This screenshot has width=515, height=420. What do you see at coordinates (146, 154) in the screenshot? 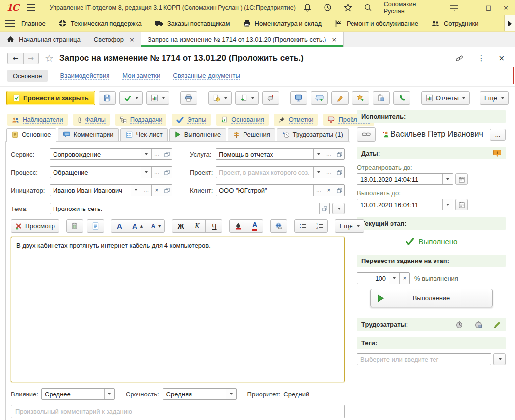
I see `service-dropdown-button` at bounding box center [146, 154].